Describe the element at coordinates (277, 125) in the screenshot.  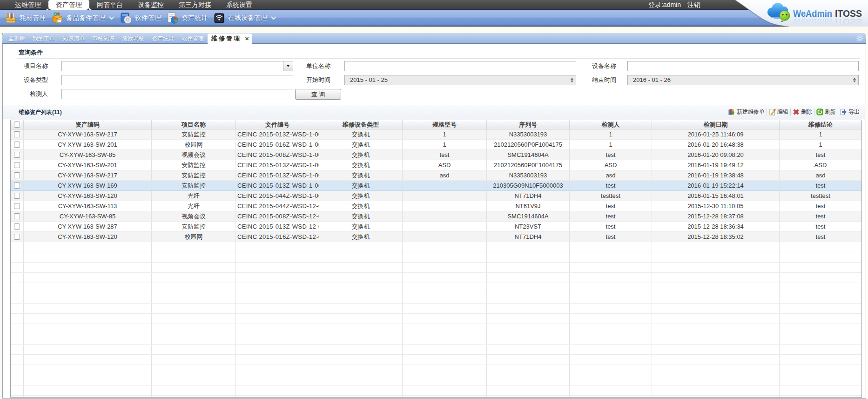
I see `column-header-2: 文件编号` at that location.